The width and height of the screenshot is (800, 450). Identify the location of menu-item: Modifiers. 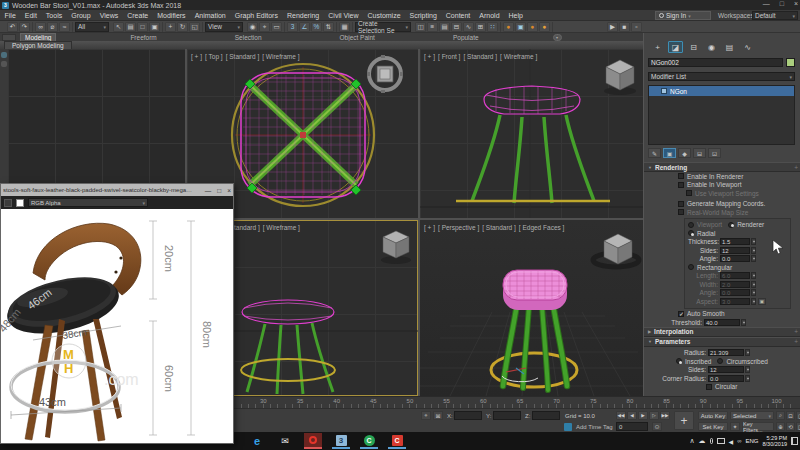
(172, 16).